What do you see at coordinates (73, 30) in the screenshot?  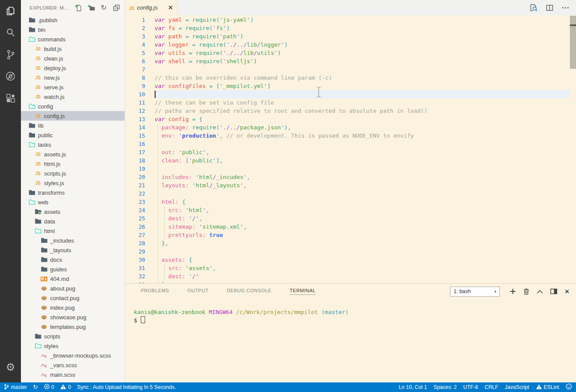 I see `tree-item: bin` at bounding box center [73, 30].